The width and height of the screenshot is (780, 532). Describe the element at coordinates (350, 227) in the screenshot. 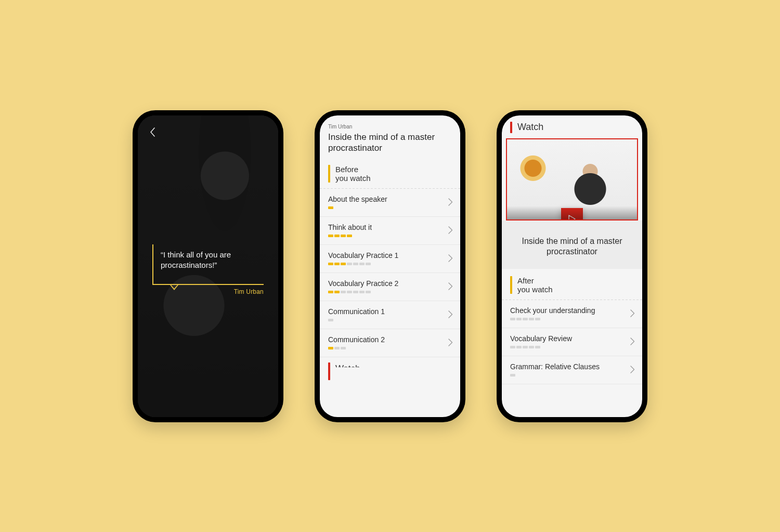

I see `activity-label: Think about it` at that location.